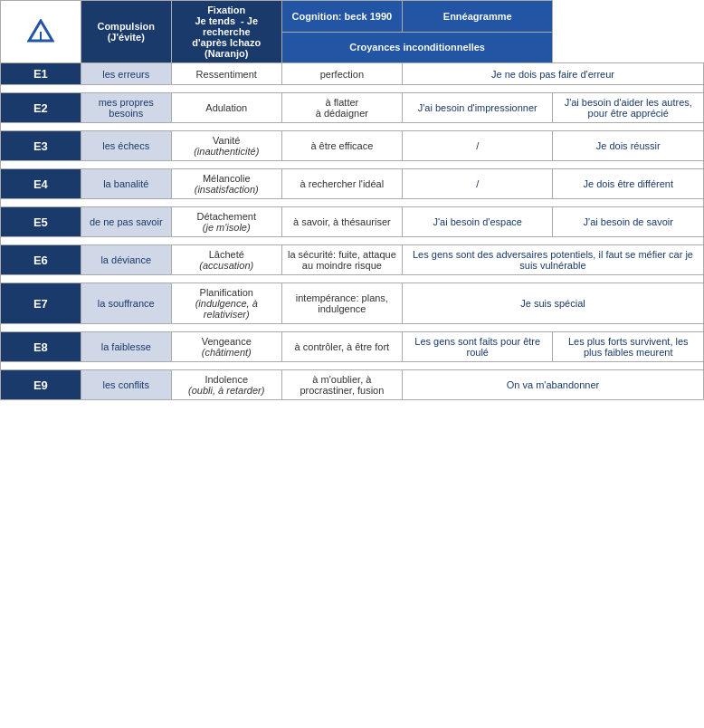  What do you see at coordinates (126, 185) in the screenshot?
I see `row-evite: la banalité` at bounding box center [126, 185].